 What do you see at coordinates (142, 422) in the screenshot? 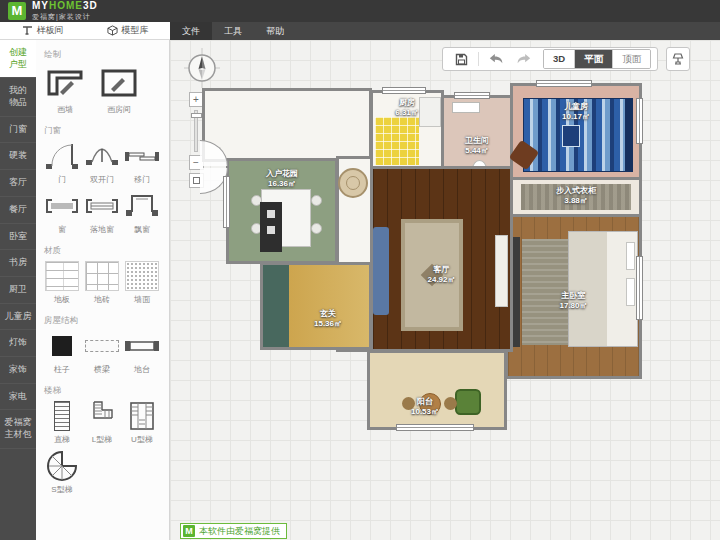
I see `tool-u-stair: U型梯` at bounding box center [142, 422].